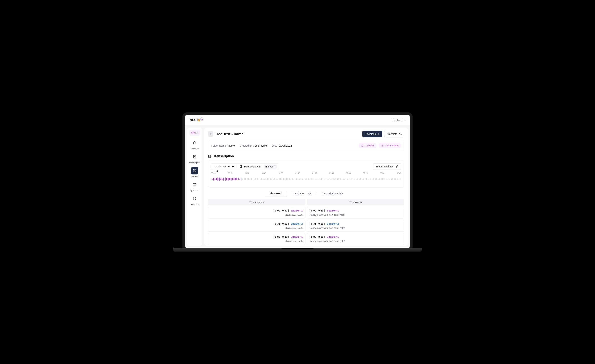  What do you see at coordinates (257, 222) in the screenshot?
I see `transcription-column: Transcription [ 0:00 - 0:30 ] Speaker-1ن…` at bounding box center [257, 222].